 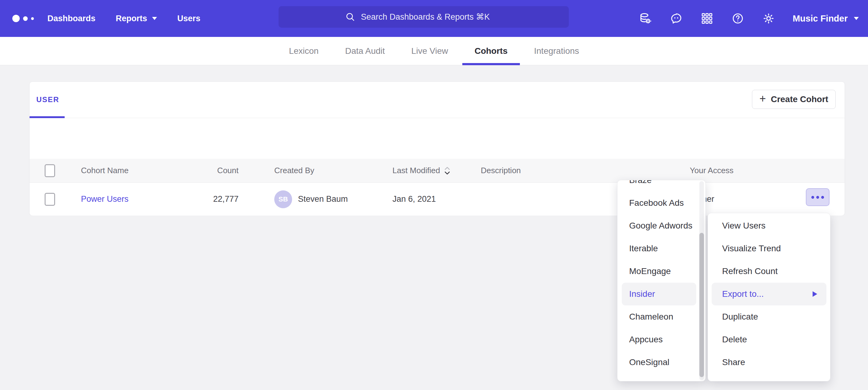 I want to click on export-submenu: Braze Facebook Ads Google Adwords Iterab…, so click(x=662, y=281).